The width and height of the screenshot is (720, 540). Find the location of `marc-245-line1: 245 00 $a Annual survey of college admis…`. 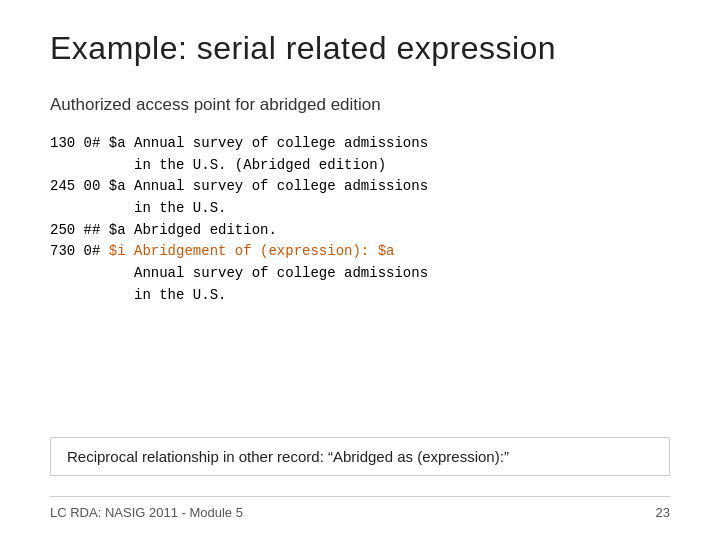

marc-245-line1: 245 00 $a Annual survey of college admis… is located at coordinates (360, 187).